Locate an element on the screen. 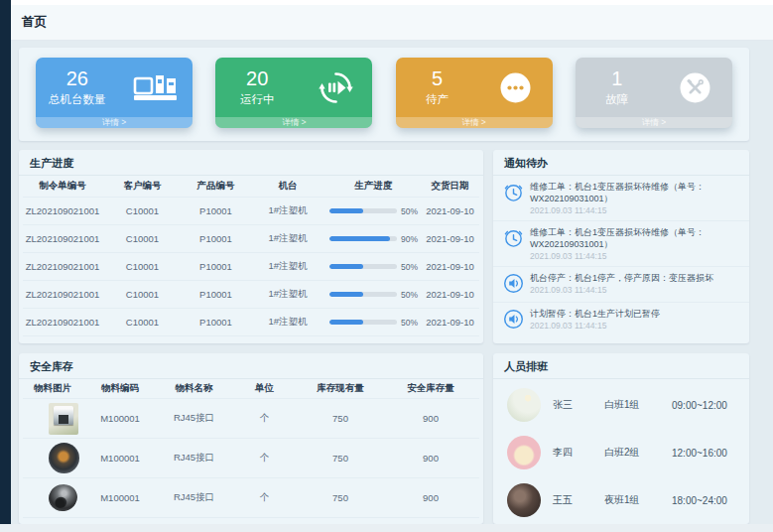 This screenshot has height=532, width=773. shift-group: 白班2组 is located at coordinates (638, 453).